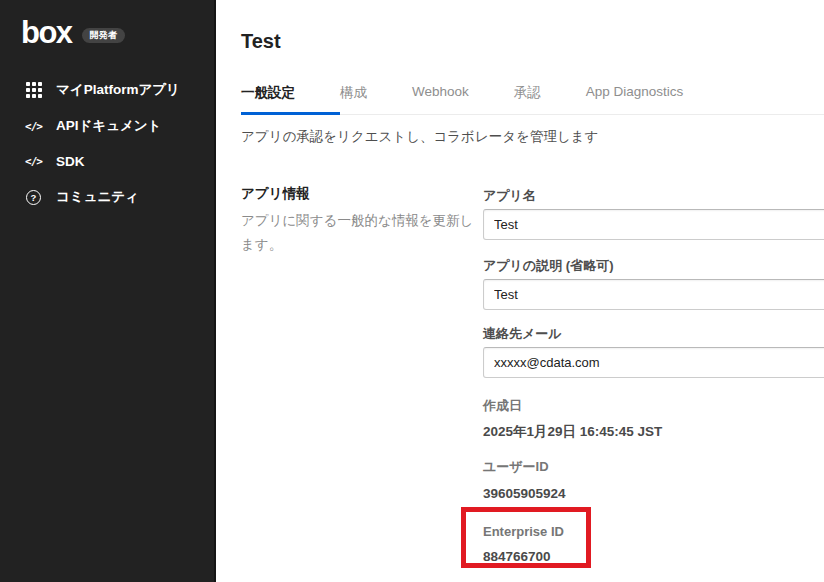 Image resolution: width=824 pixels, height=582 pixels. What do you see at coordinates (572, 432) in the screenshot?
I see `created-date-value: 2025年1月29日 16:45:45 JST` at bounding box center [572, 432].